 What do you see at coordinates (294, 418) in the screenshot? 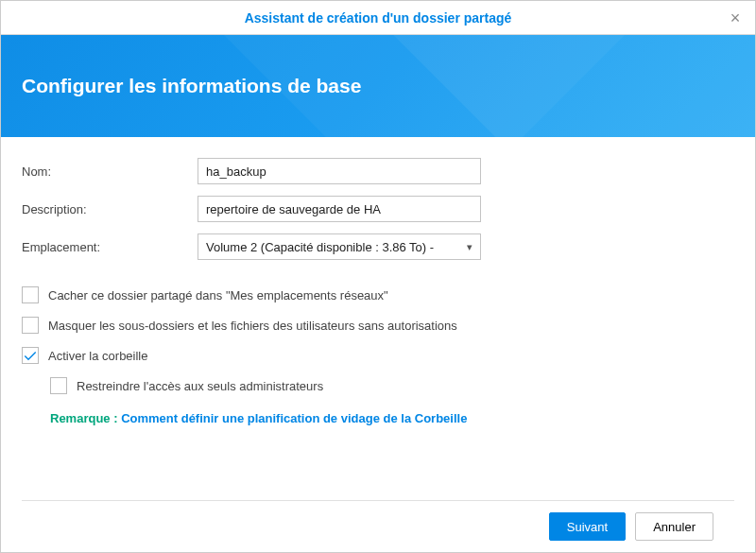
I see `note-link: Comment définir une planification de vid…` at bounding box center [294, 418].